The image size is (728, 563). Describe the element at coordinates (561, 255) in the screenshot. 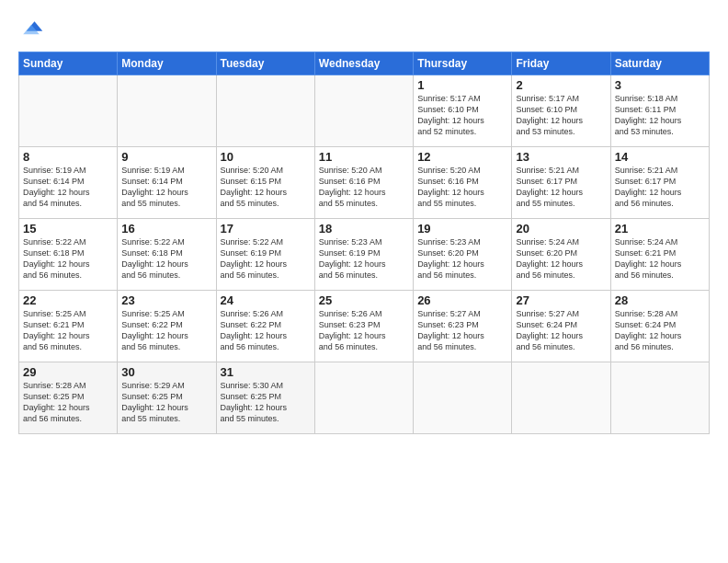

I see `calendar-cell: 20 Sunrise: 5:24 AMSunset: 6:20 PMDaylig…` at that location.